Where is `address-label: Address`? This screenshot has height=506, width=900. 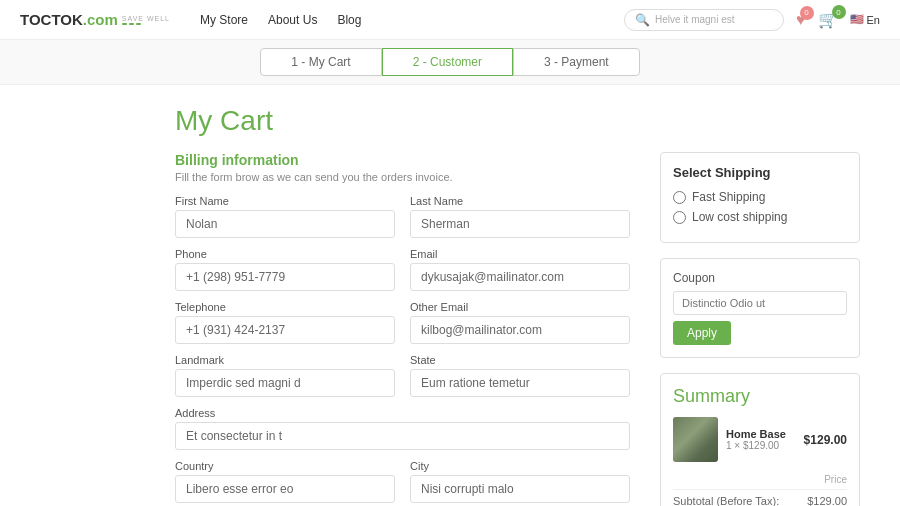
address-label: Address is located at coordinates (402, 413).